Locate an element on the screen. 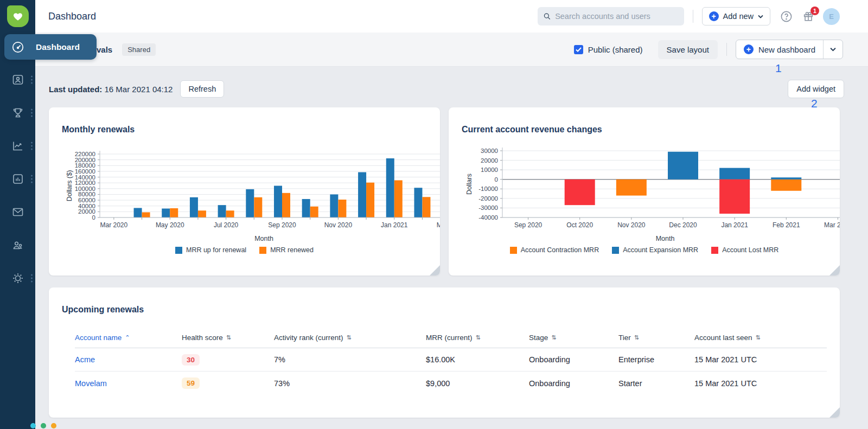 The image size is (868, 429). sidebar-item-reports is located at coordinates (17, 179).